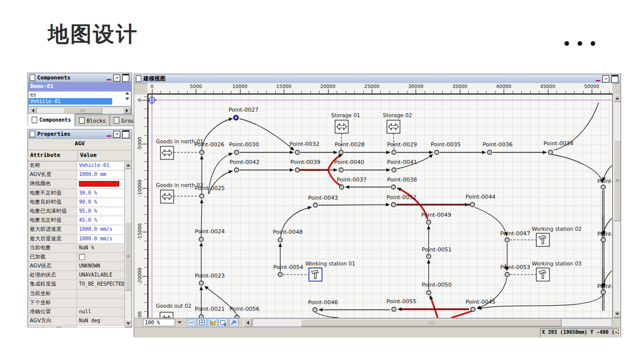 Image resolution: width=644 pixels, height=355 pixels. Describe the element at coordinates (82, 257) in the screenshot. I see `loaded-checkbox` at that location.